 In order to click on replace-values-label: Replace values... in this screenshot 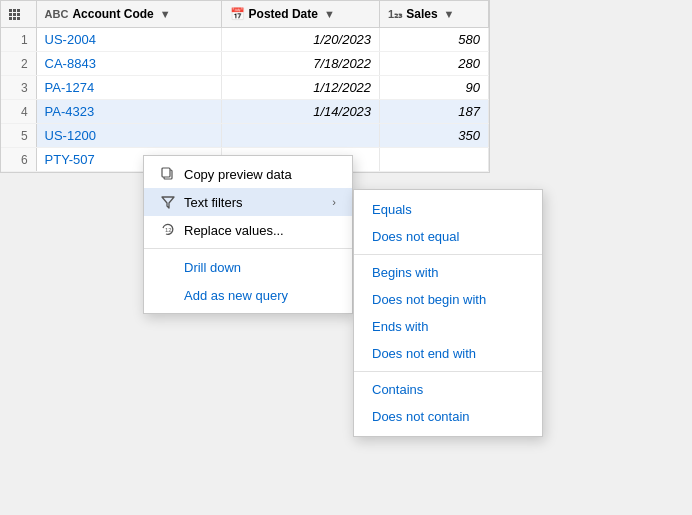, I will do `click(234, 230)`.